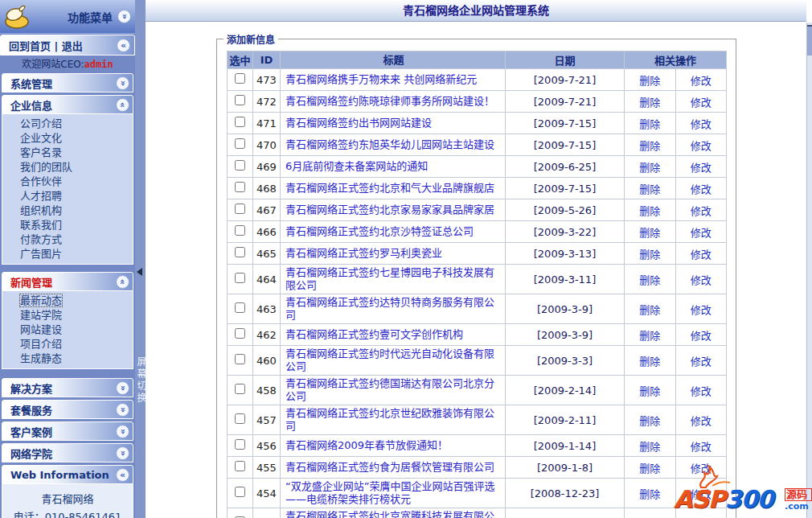  I want to click on chevron-up-icon: «, so click(122, 105).